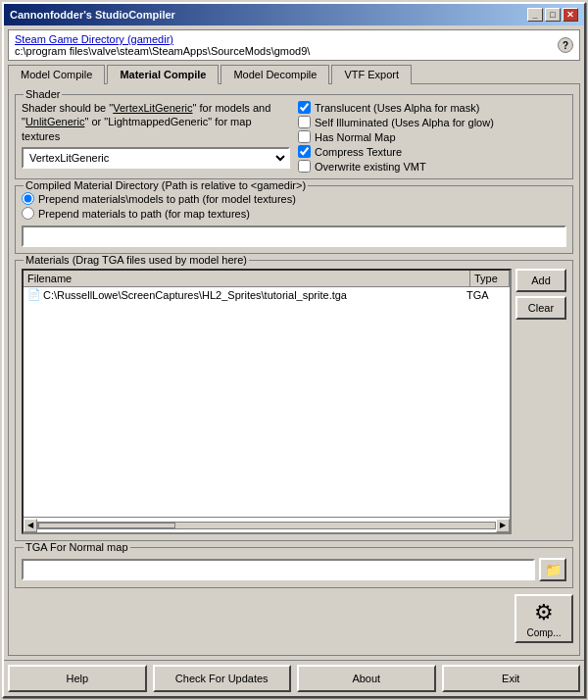 The height and width of the screenshot is (700, 588). Describe the element at coordinates (294, 678) in the screenshot. I see `bottom-bar: Help Check For Updates About Exit` at that location.